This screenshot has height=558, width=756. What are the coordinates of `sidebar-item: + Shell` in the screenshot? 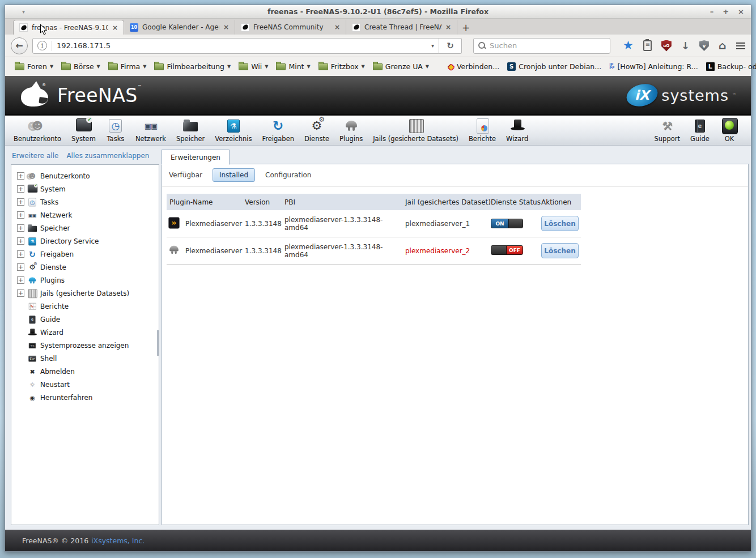 It's located at (85, 358).